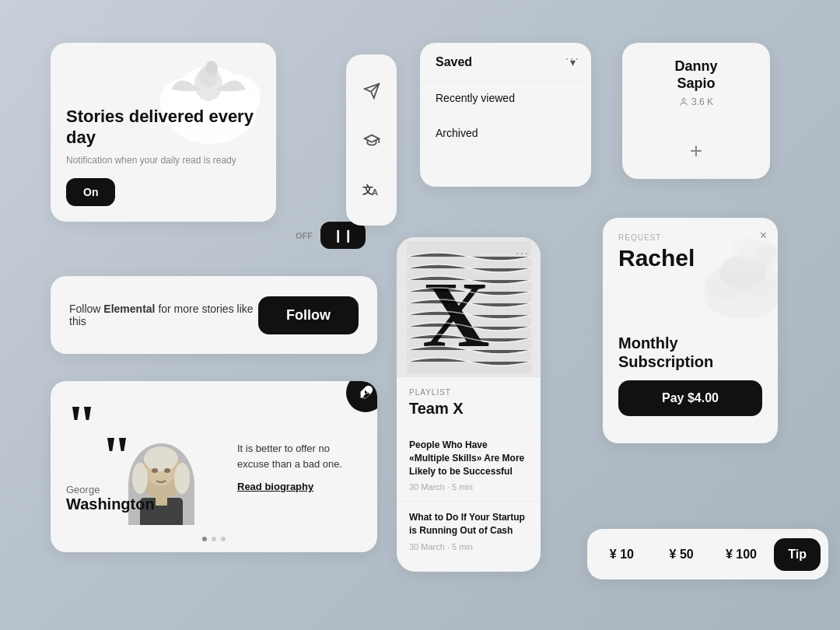 The width and height of the screenshot is (840, 630). Describe the element at coordinates (372, 189) in the screenshot. I see `translate-icon: 文 A` at that location.